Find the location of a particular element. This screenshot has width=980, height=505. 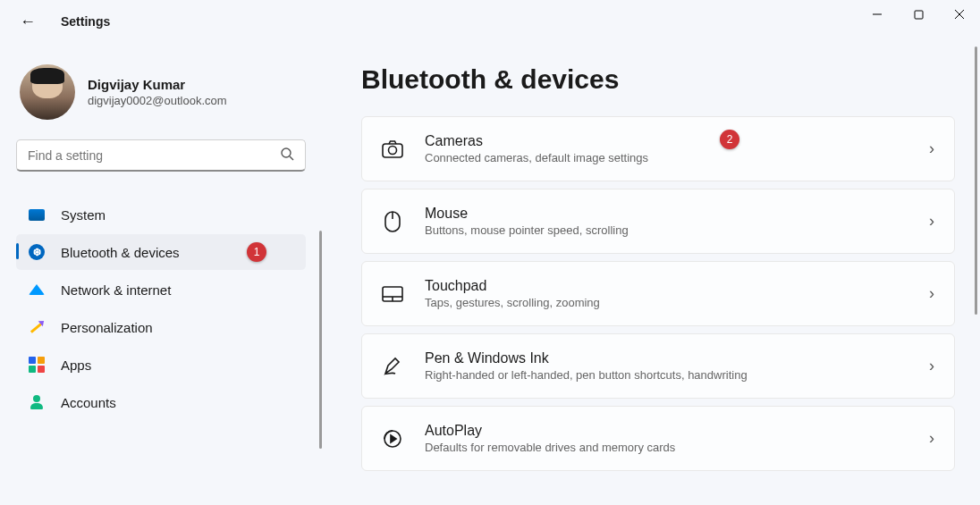

card-cameras: Cameras Connected cameras, default image… is located at coordinates (658, 148).